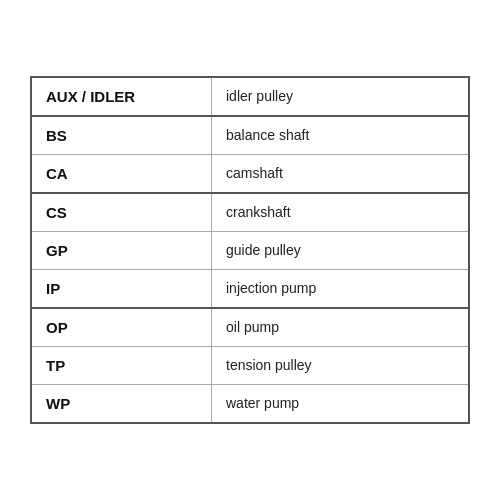 Image resolution: width=500 pixels, height=500 pixels. What do you see at coordinates (250, 366) in the screenshot?
I see `table-row: TPtension pulley` at bounding box center [250, 366].